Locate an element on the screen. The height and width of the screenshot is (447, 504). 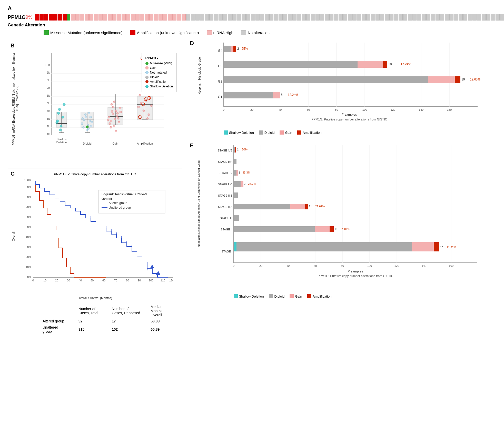
gain-dot is located at coordinates (147, 68).